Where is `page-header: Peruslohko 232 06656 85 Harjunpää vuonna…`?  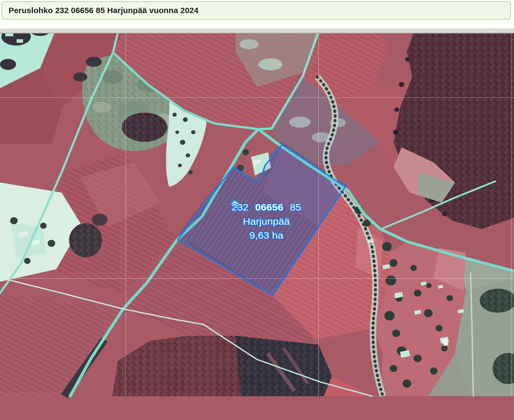 page-header: Peruslohko 232 06656 85 Harjunpää vuonna… is located at coordinates (256, 10).